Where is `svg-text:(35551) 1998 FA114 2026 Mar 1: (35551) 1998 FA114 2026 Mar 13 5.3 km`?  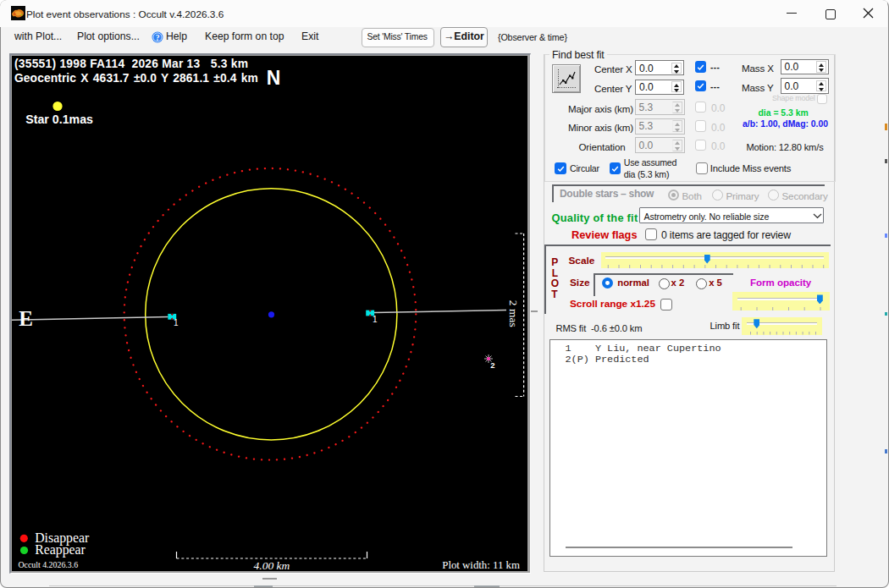 svg-text:(35551) 1998 FA114 2026 Mar 1: (35551) 1998 FA114 2026 Mar 13 5.3 km is located at coordinates (131, 64).